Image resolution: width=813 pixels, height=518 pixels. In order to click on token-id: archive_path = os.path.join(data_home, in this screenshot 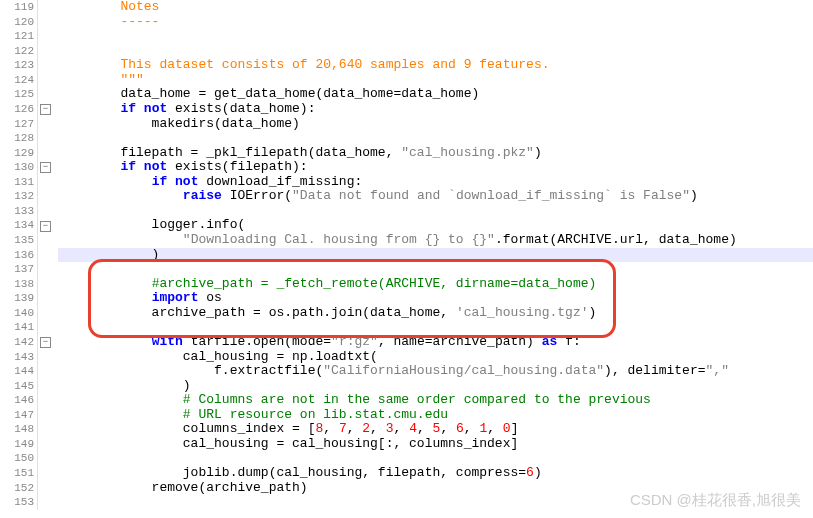, I will do `click(257, 312)`.